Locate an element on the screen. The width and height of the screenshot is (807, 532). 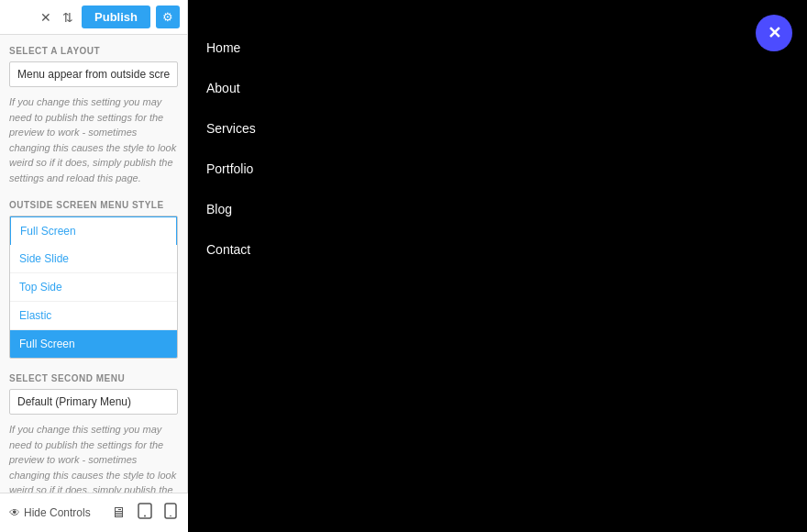
preview-menu-item-services: Services is located at coordinates (506, 128).